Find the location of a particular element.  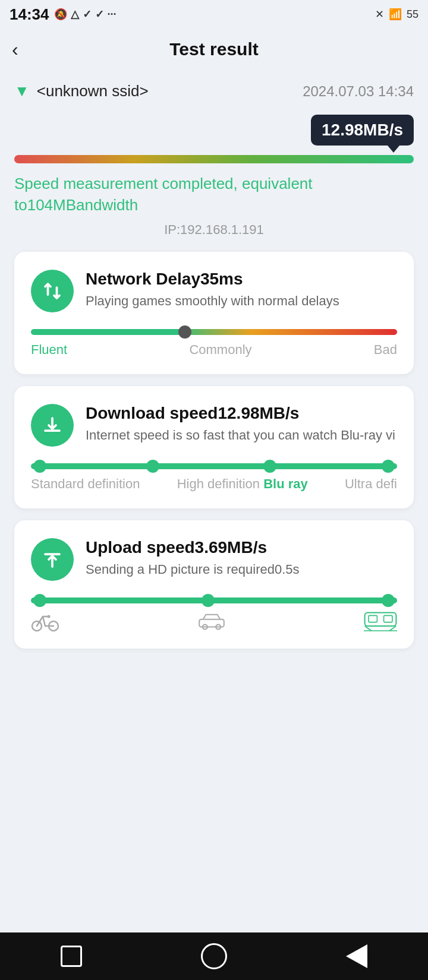

upload-card-text: Upload speed3.69MB/s Sending a HD pictur… is located at coordinates (193, 558).